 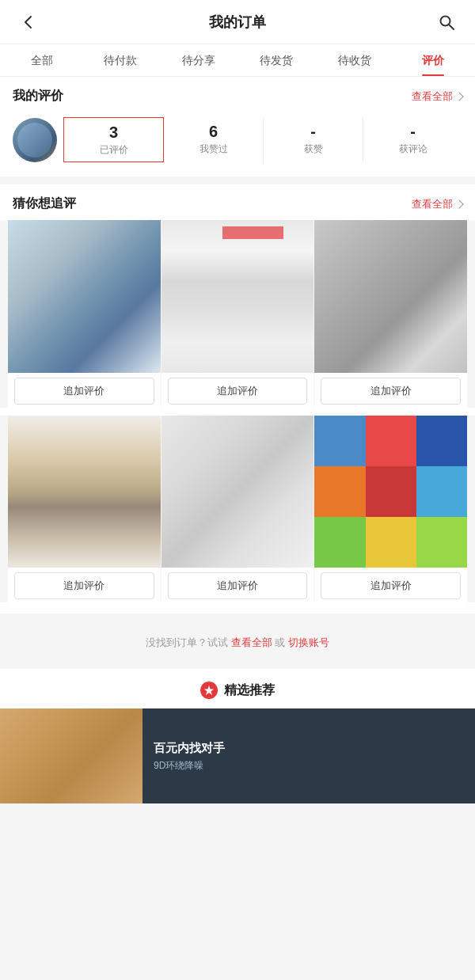 What do you see at coordinates (238, 689) in the screenshot?
I see `featured-header: 精选推荐` at bounding box center [238, 689].